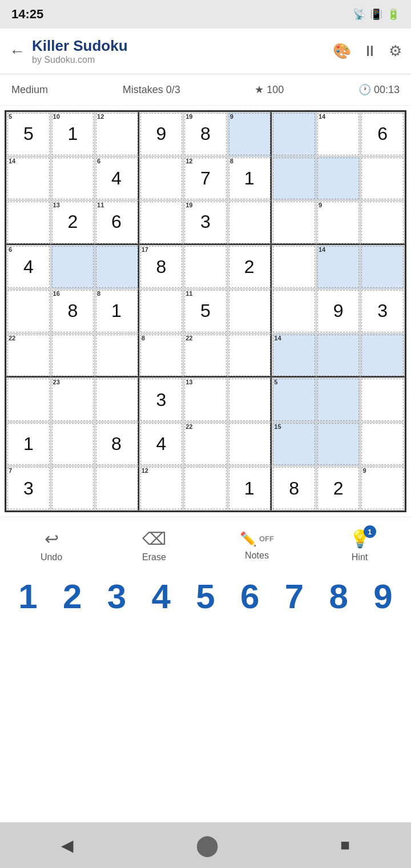 This screenshot has height=868, width=411. What do you see at coordinates (29, 400) in the screenshot?
I see `cell-r6-c0` at bounding box center [29, 400].